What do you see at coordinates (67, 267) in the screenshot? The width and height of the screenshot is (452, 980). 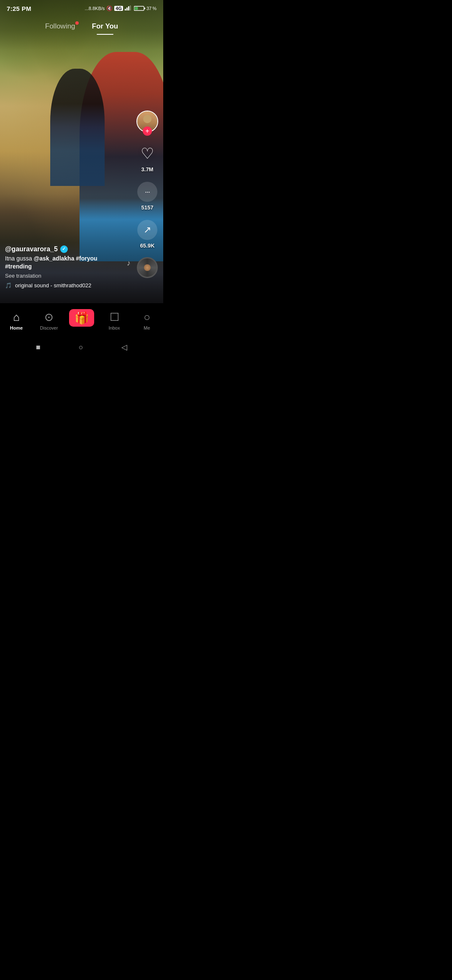 I see `bottom-info: @gauravarora_5 ✓ Itna gussa @ask_adlakha…` at bounding box center [67, 267].